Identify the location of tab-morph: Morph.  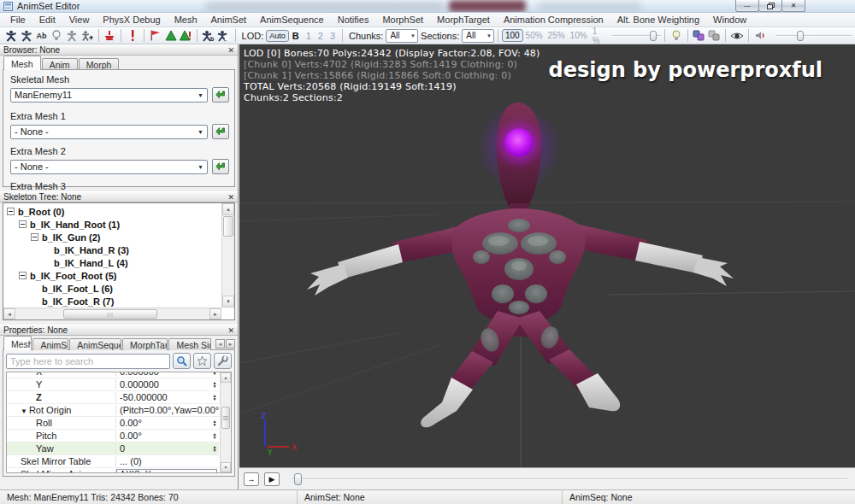
(99, 64).